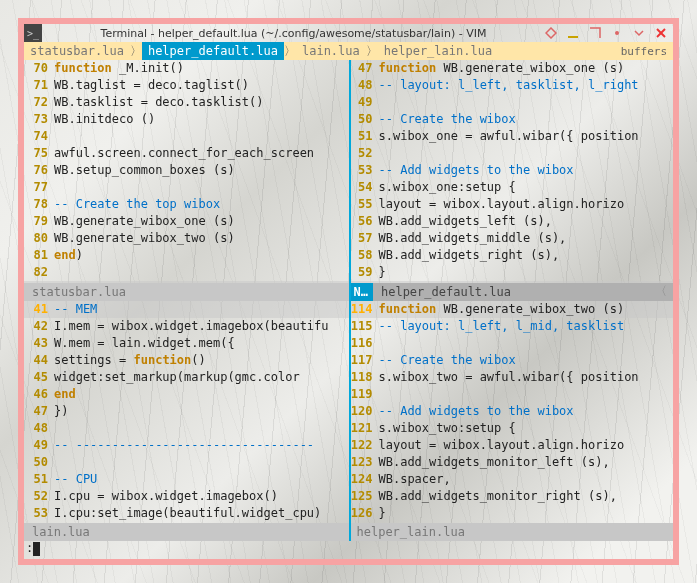 Image resolution: width=697 pixels, height=583 pixels. What do you see at coordinates (39, 222) in the screenshot?
I see `line-number: 79` at bounding box center [39, 222].